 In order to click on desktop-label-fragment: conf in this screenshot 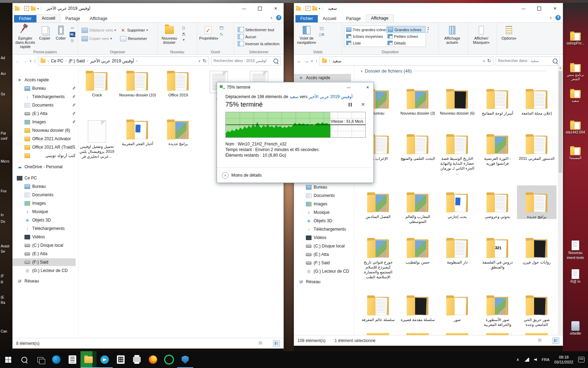, I will do `click(4, 139)`.